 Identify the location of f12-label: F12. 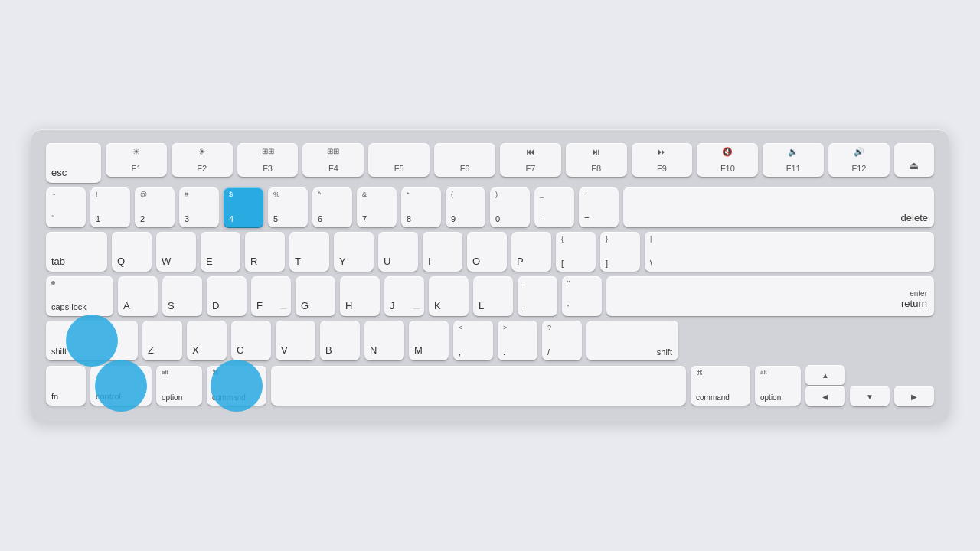
(859, 168).